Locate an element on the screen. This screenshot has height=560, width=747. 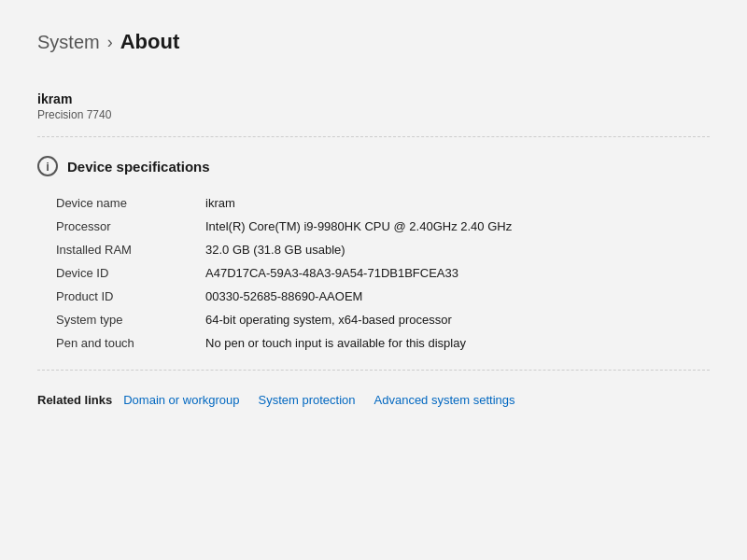
related-link: Advanced system settings is located at coordinates (444, 399).